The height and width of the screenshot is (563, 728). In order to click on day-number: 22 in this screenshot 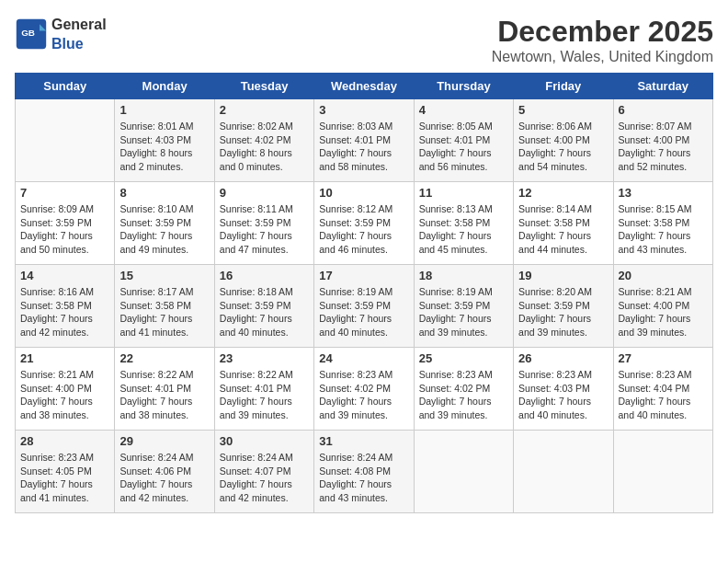, I will do `click(164, 359)`.